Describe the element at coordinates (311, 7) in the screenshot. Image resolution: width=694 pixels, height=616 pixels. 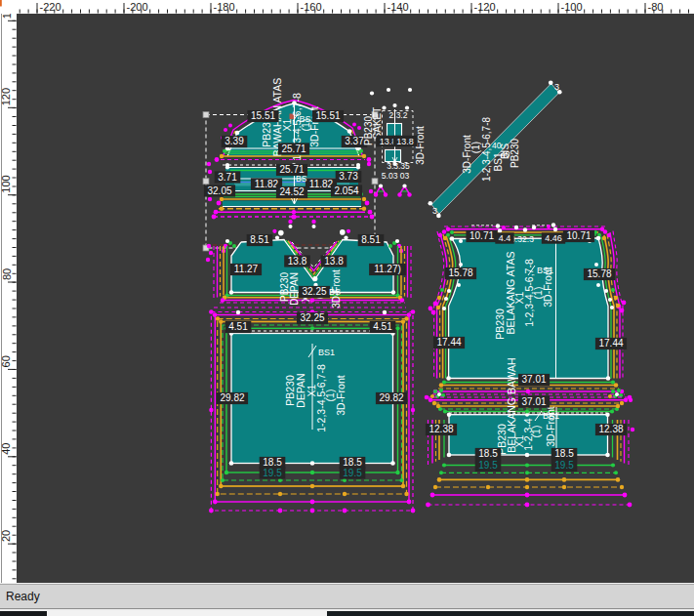
I see `svg-text: -160` at that location.